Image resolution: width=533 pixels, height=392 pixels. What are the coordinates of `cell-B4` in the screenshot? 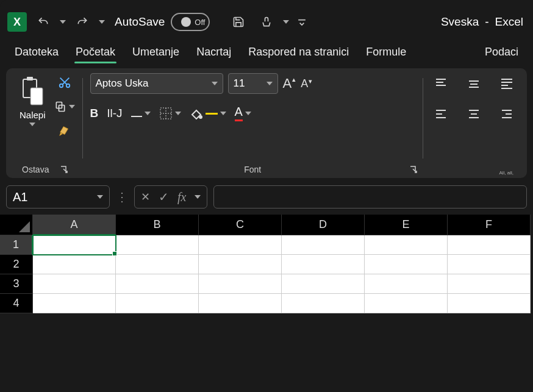 It's located at (157, 304).